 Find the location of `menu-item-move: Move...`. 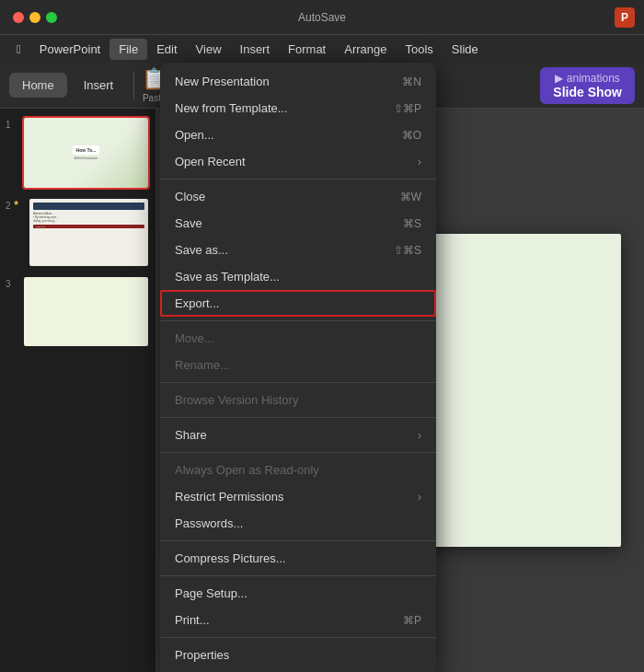

menu-item-move: Move... is located at coordinates (298, 339).